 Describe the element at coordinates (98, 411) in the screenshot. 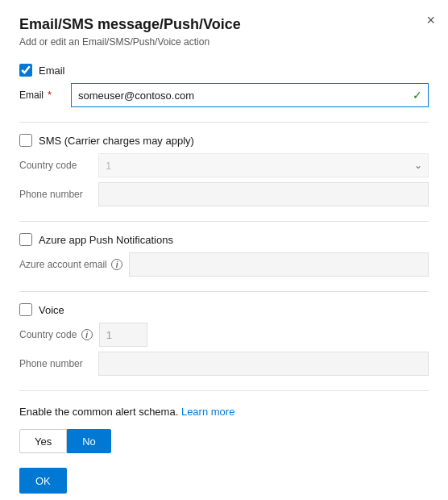

I see `alert-schema-text: Enable the common alert schema.` at that location.